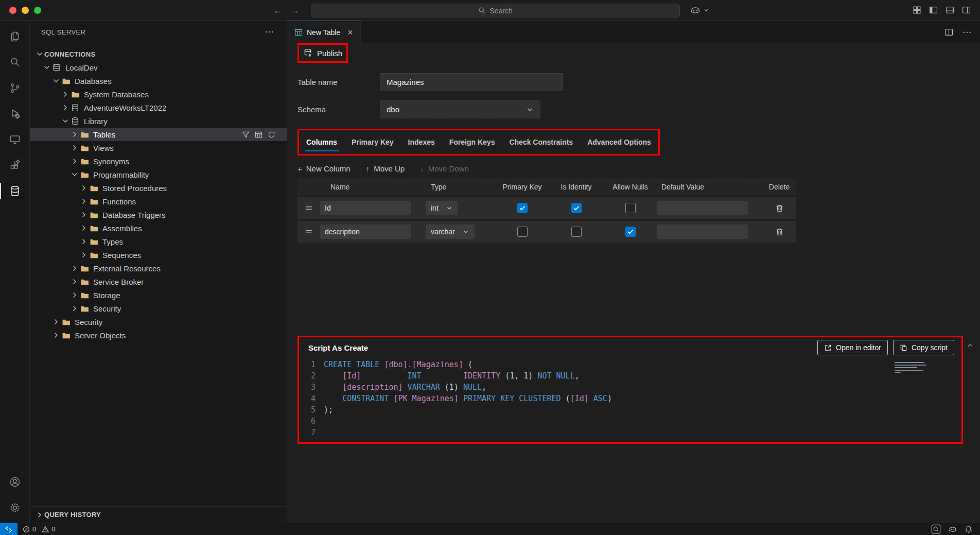 The image size is (980, 535). What do you see at coordinates (15, 165) in the screenshot?
I see `activity-item-extensions` at bounding box center [15, 165].